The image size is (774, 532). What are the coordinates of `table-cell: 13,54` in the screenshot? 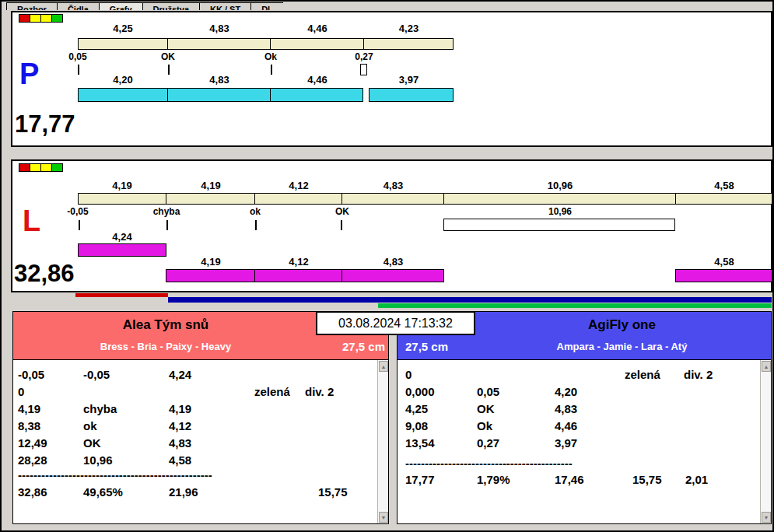 It's located at (420, 443).